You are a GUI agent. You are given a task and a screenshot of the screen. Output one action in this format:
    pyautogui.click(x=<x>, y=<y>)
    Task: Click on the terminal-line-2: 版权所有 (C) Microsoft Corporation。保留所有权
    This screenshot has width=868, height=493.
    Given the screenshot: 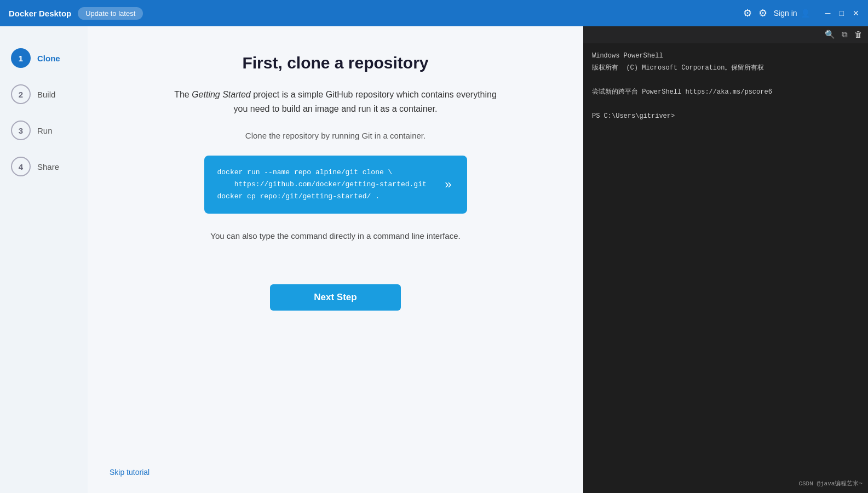 What is the action you would take?
    pyautogui.click(x=726, y=68)
    